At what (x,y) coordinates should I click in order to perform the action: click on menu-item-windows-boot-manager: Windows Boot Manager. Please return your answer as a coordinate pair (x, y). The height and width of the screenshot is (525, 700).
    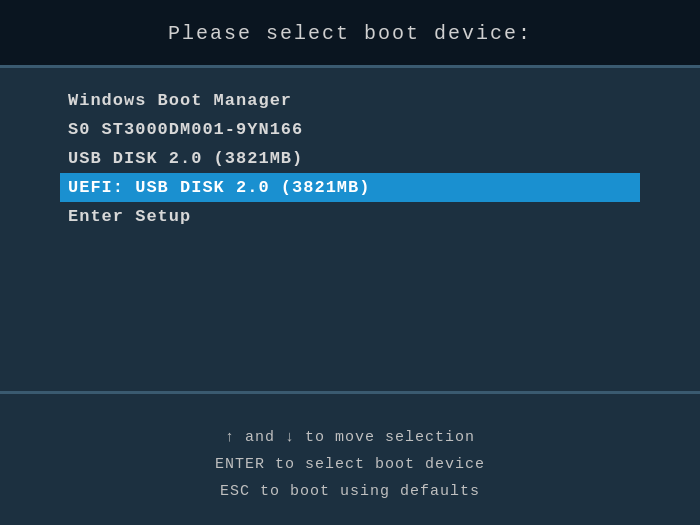
    Looking at the image, I should click on (350, 100).